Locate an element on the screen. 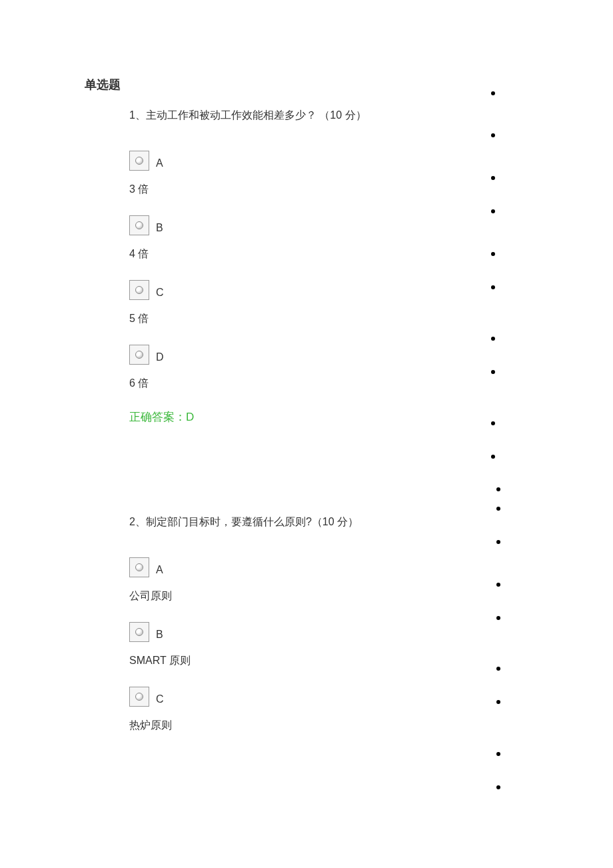 The image size is (613, 868). section-title: 单选题 is located at coordinates (103, 85).